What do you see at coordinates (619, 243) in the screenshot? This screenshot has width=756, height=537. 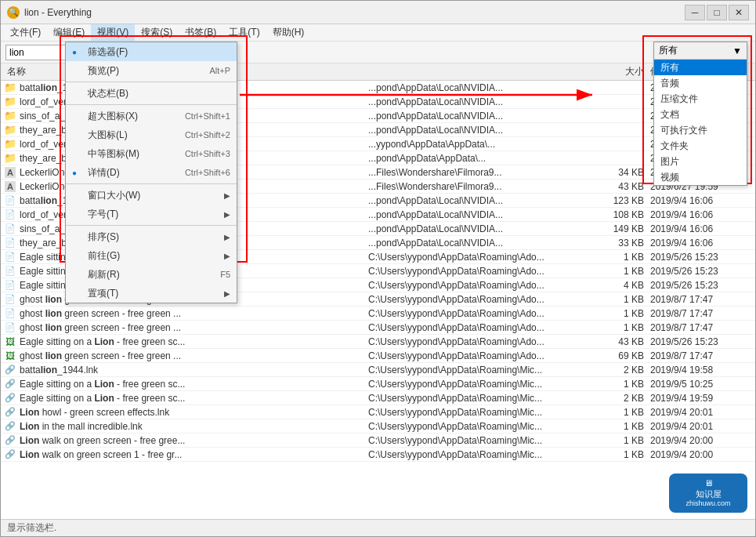 I see `file-size: 33 KB` at bounding box center [619, 243].